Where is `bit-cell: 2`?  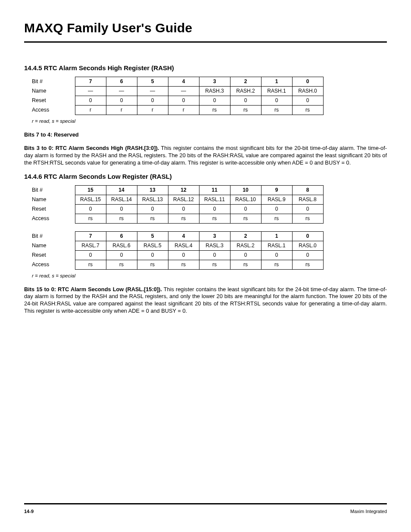 bit-cell: 2 is located at coordinates (246, 236).